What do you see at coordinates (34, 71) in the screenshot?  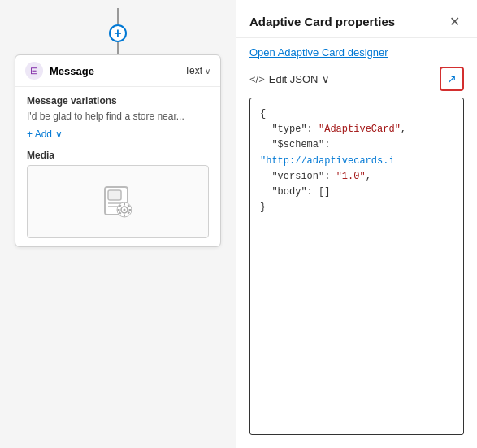 I see `message-icon: ⊟` at bounding box center [34, 71].